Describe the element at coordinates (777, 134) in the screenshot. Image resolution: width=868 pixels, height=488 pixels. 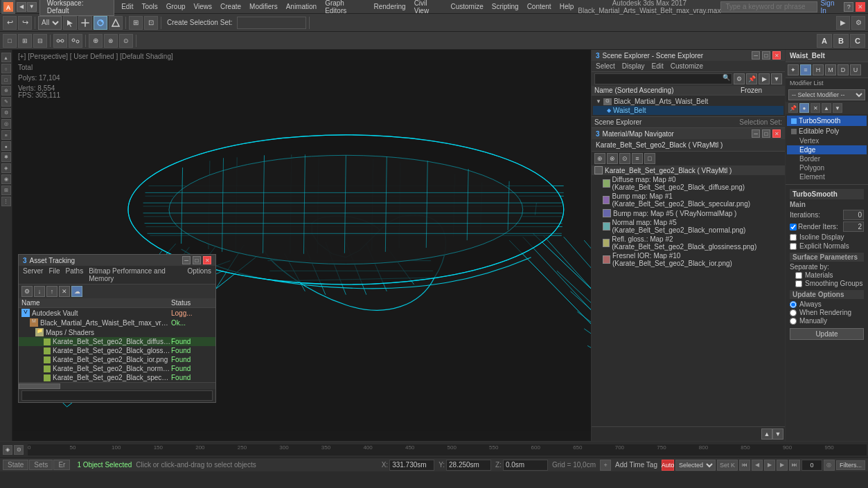
I see `mn-close: ✕` at that location.